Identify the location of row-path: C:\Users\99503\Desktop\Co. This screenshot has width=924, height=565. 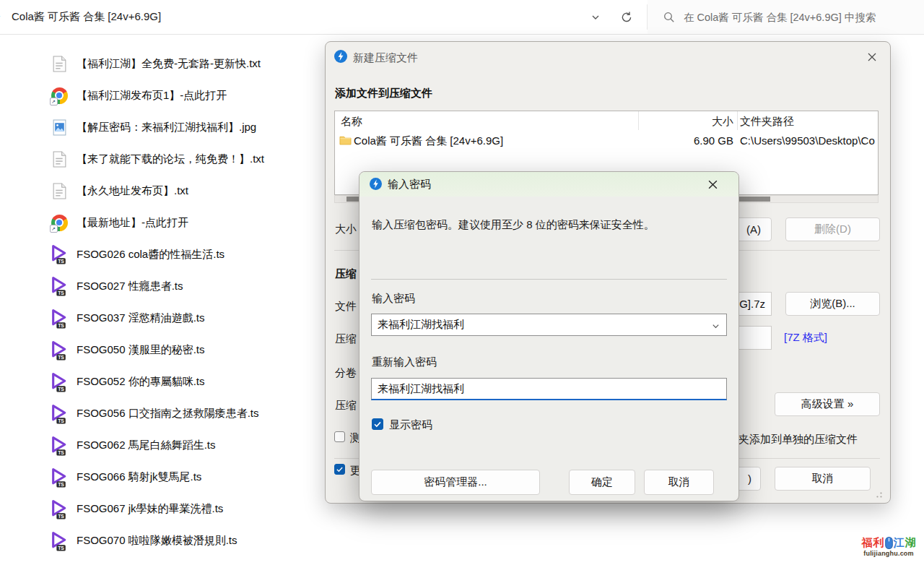
(808, 140).